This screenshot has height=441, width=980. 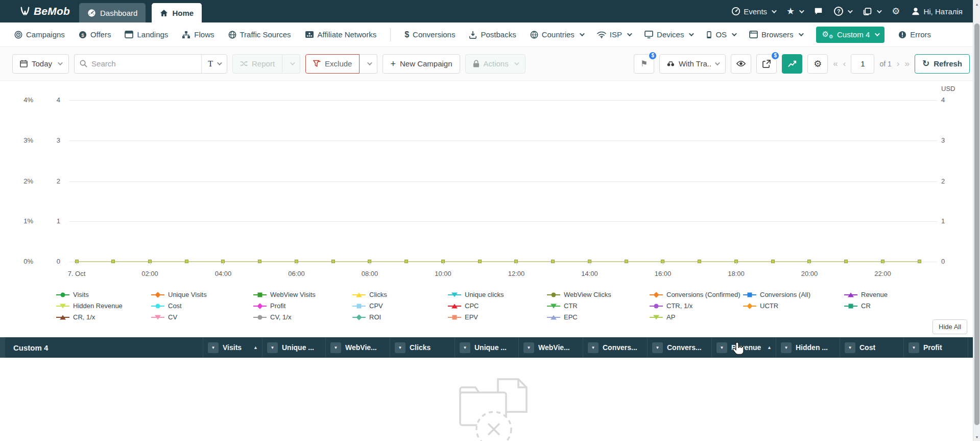 I want to click on last-page-button: », so click(x=907, y=64).